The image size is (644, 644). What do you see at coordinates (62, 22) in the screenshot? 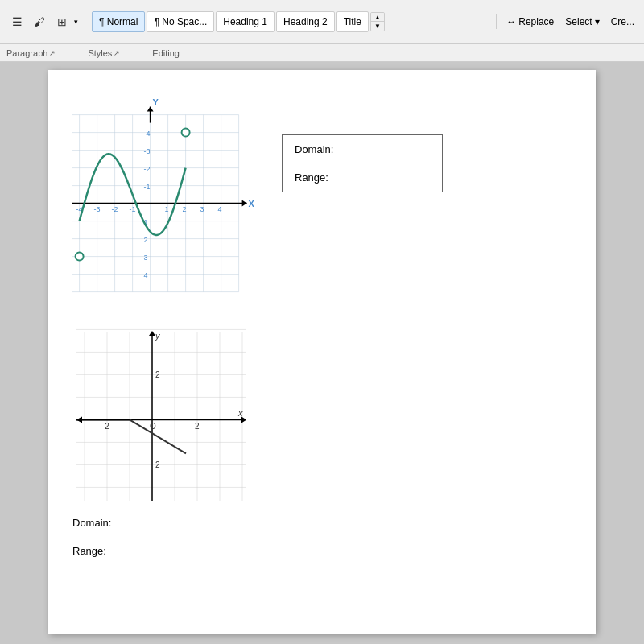
I see `table-icon: ⊞` at bounding box center [62, 22].